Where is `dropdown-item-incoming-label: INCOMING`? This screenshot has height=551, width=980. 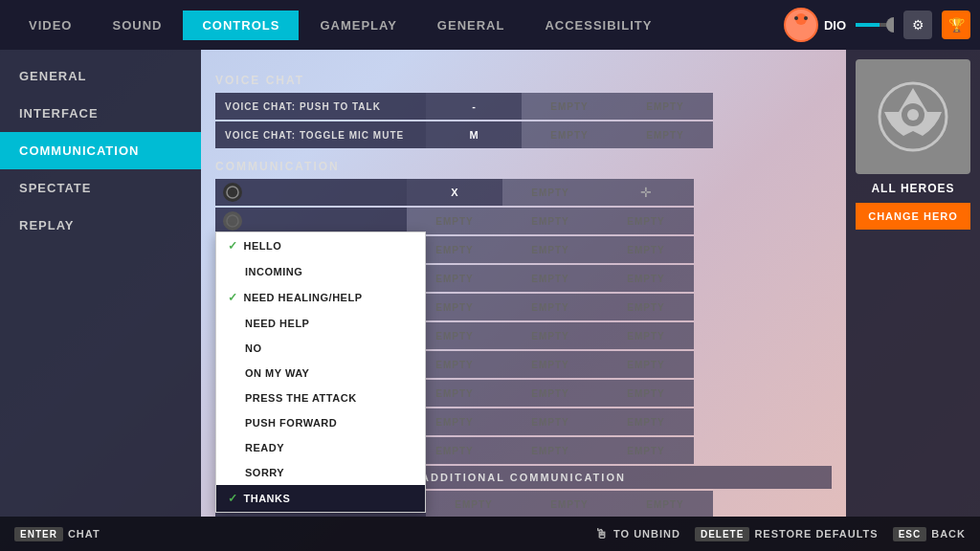 dropdown-item-incoming-label: INCOMING is located at coordinates (274, 272).